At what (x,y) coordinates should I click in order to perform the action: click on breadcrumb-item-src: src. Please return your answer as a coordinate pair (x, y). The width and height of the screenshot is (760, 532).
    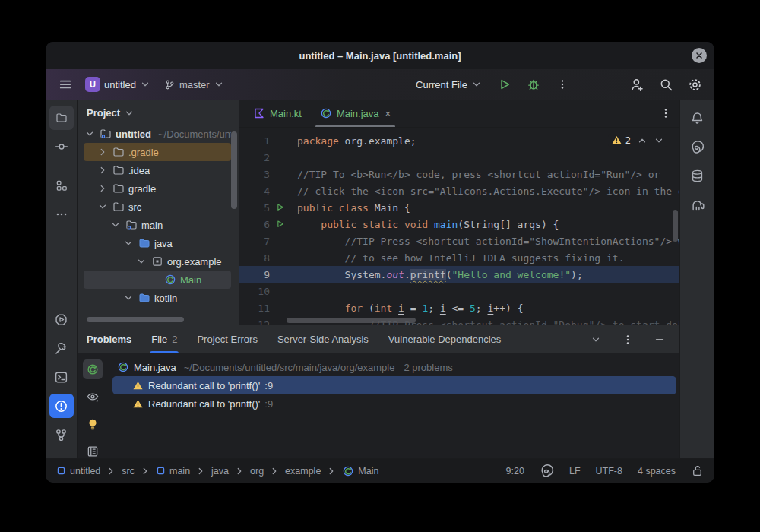
    Looking at the image, I should click on (128, 471).